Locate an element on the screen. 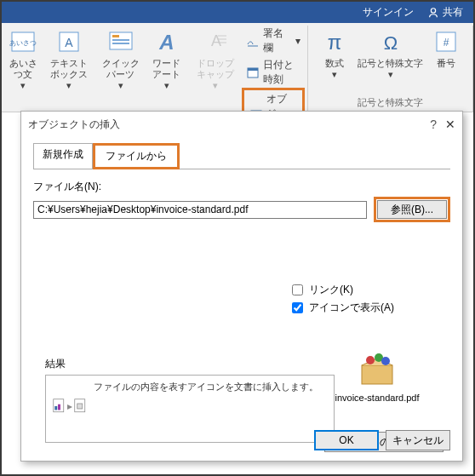 The image size is (475, 476). greeting-button: あいさつ あいさつ文 ▾ is located at coordinates (23, 60).